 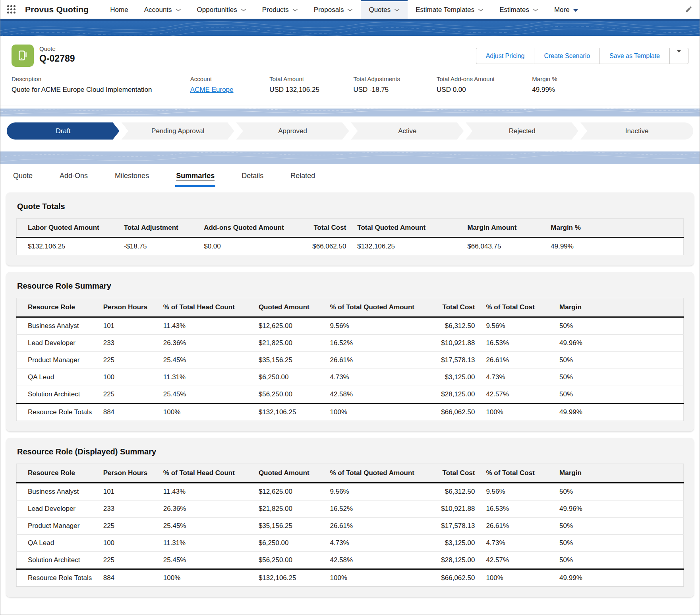 What do you see at coordinates (253, 176) in the screenshot?
I see `tab-details: Details` at bounding box center [253, 176].